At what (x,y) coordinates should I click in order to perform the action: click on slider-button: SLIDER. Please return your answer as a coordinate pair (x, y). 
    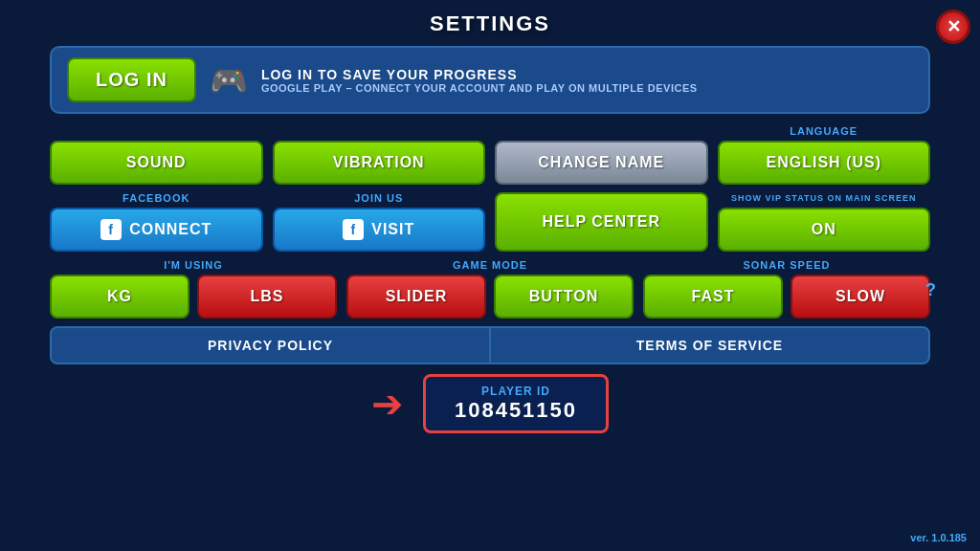
    Looking at the image, I should click on (416, 297).